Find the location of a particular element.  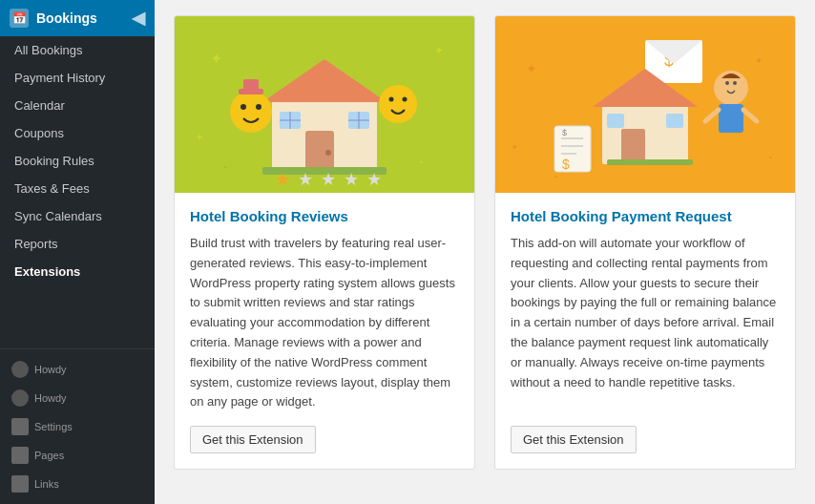

sidebar-nav: All BookingsPayment HistoryCalendarCoupo… is located at coordinates (77, 193).